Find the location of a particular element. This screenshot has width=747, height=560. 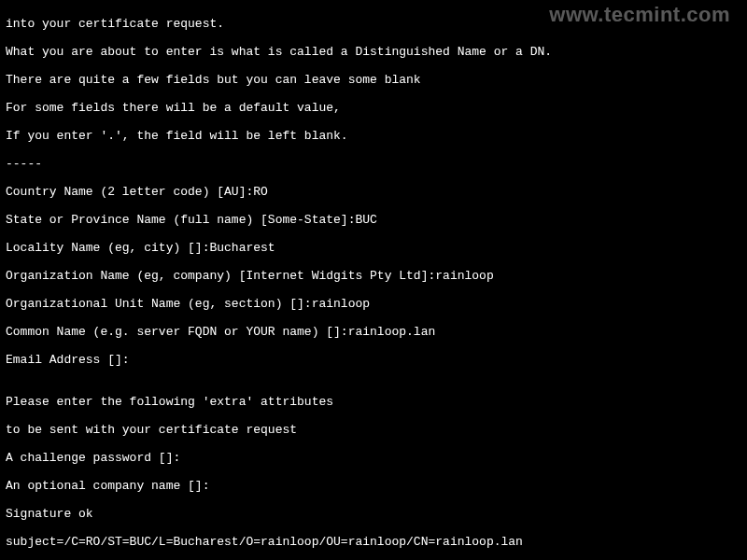

dn-field-line: Common Name (e.g. server FQDN or YOUR na… is located at coordinates (374, 332).